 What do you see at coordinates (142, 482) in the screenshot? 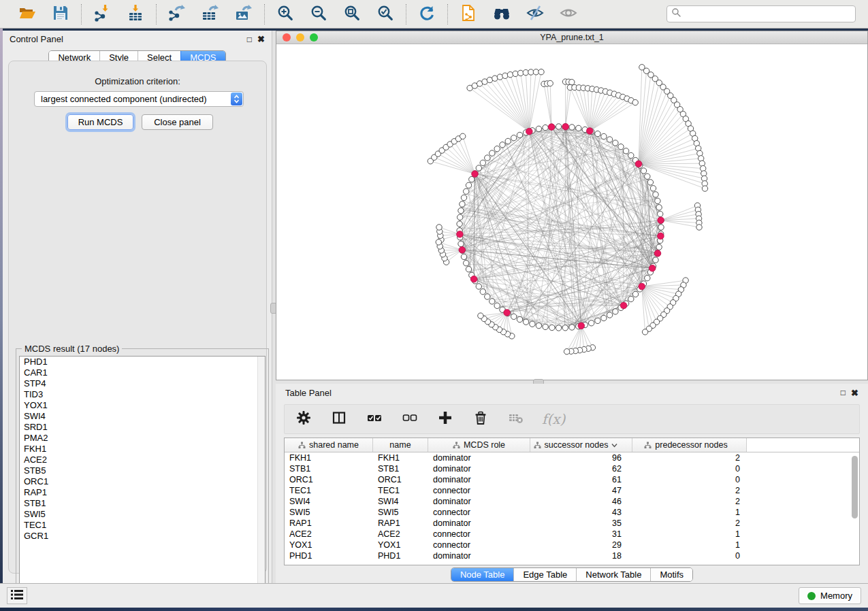
I see `mcds-result-item: ORC1` at bounding box center [142, 482].